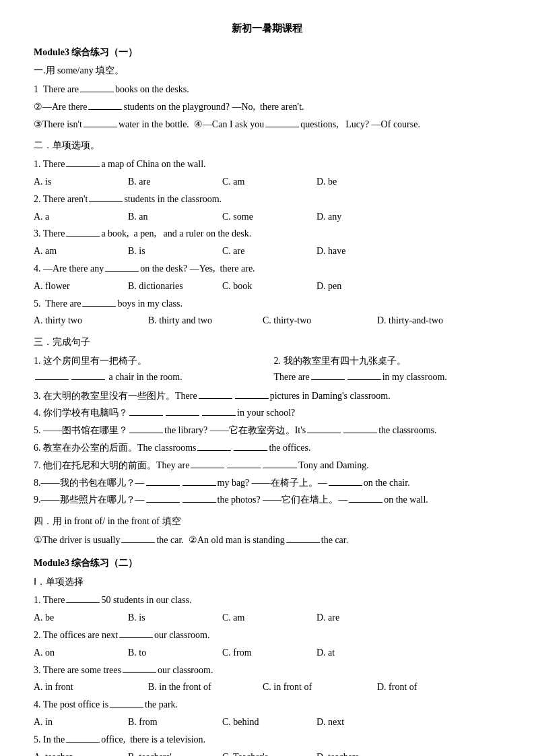  I want to click on m2-q4-text: 4. The post office is the park., so click(267, 705).